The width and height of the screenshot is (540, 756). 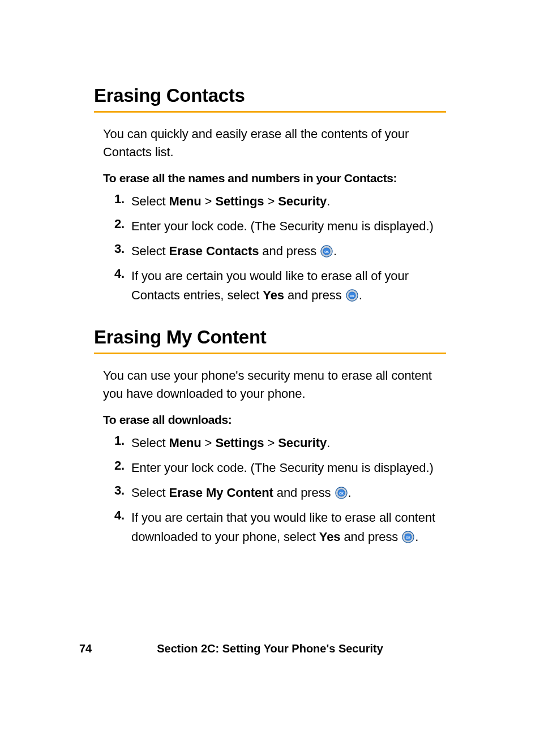 What do you see at coordinates (275, 443) in the screenshot?
I see `step-b1: 1. Select Menu > Settings > Security.` at bounding box center [275, 443].